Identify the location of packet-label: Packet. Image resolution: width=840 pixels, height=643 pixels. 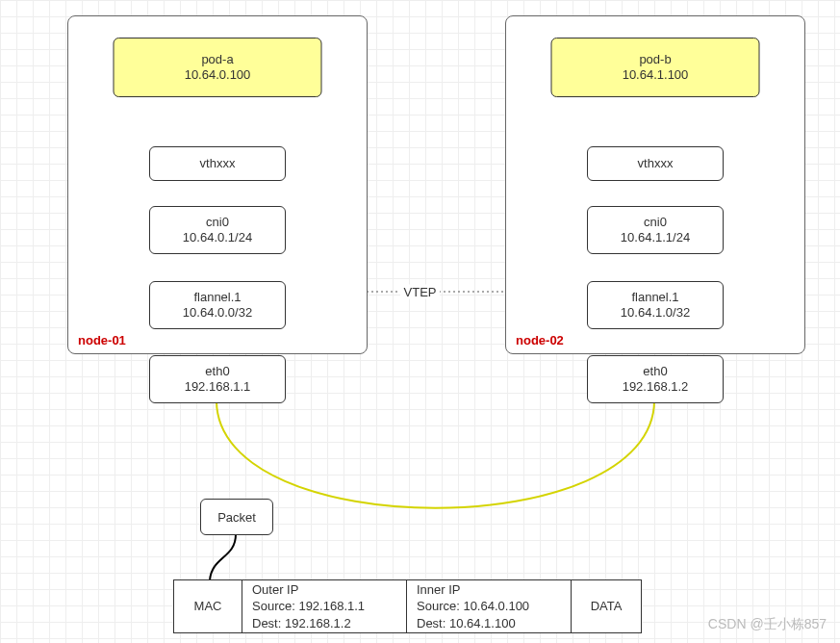
(237, 518).